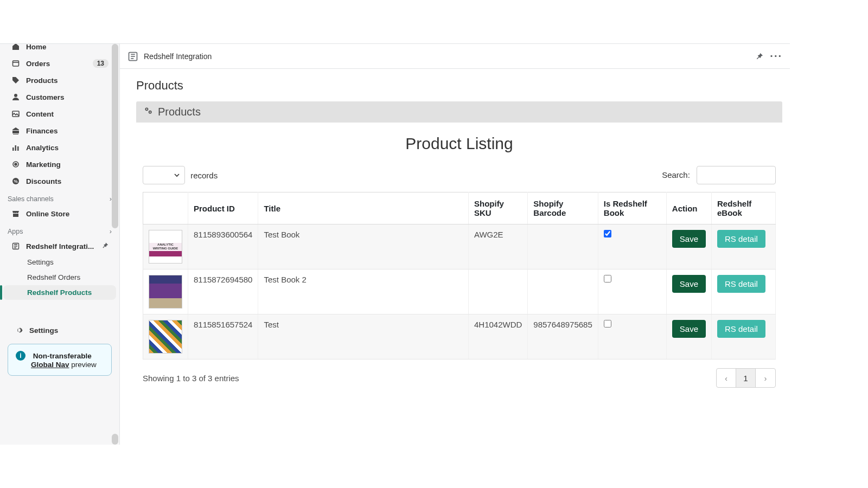  I want to click on col-thumb, so click(166, 208).